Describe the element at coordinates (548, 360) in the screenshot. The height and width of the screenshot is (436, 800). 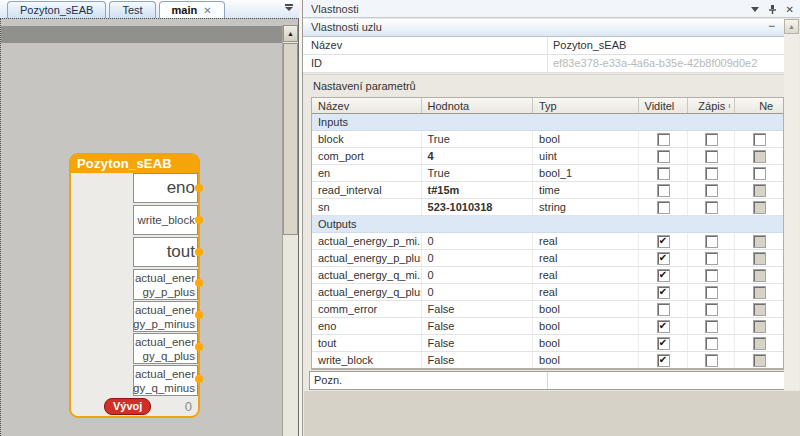
I see `param-row-write_block: write_blockFalsebool✔` at that location.